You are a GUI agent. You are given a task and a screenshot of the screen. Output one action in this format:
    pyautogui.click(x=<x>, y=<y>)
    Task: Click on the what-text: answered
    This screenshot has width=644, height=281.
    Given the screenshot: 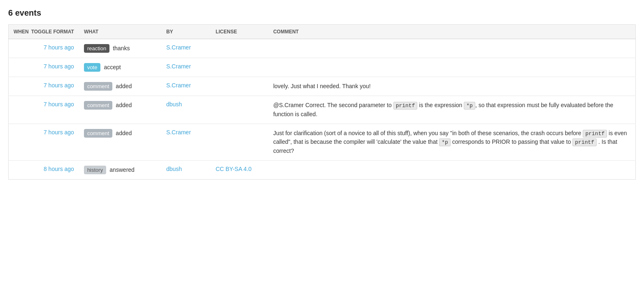 What is the action you would take?
    pyautogui.click(x=122, y=170)
    